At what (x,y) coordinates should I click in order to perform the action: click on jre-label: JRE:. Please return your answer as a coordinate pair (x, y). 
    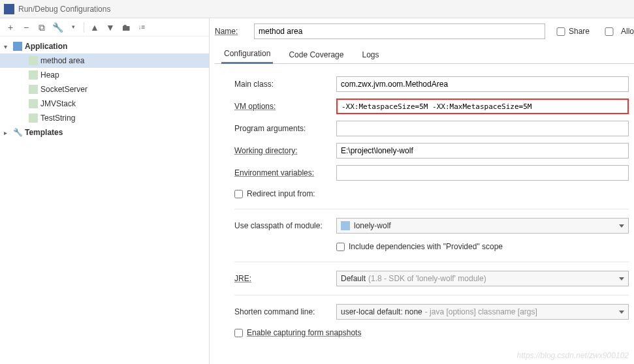
    Looking at the image, I should click on (283, 279).